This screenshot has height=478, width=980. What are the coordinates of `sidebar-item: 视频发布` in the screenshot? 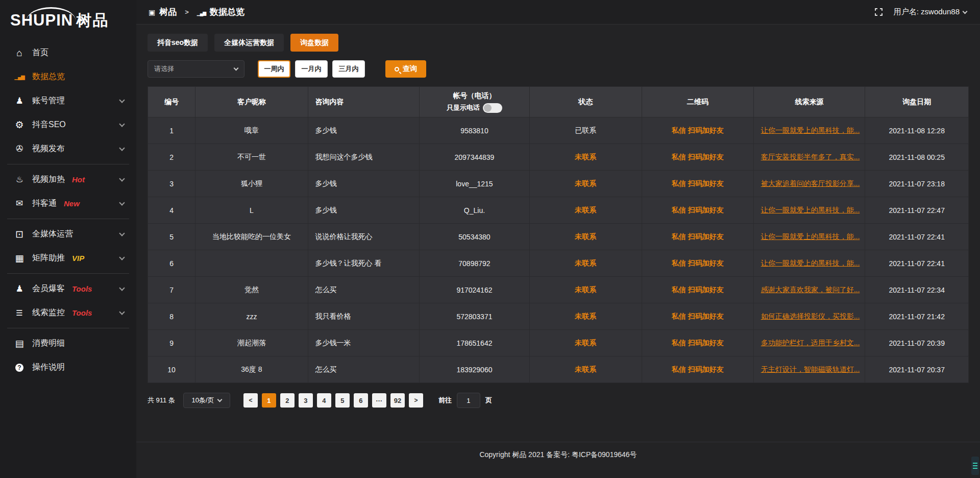 It's located at (68, 149).